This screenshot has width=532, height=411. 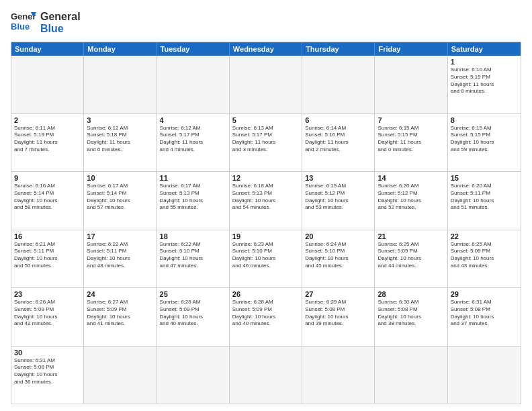 I want to click on cal-cell: 29Sunrise: 6:31 AM Sunset: 5:08 PM Dayli…, so click(x=484, y=317).